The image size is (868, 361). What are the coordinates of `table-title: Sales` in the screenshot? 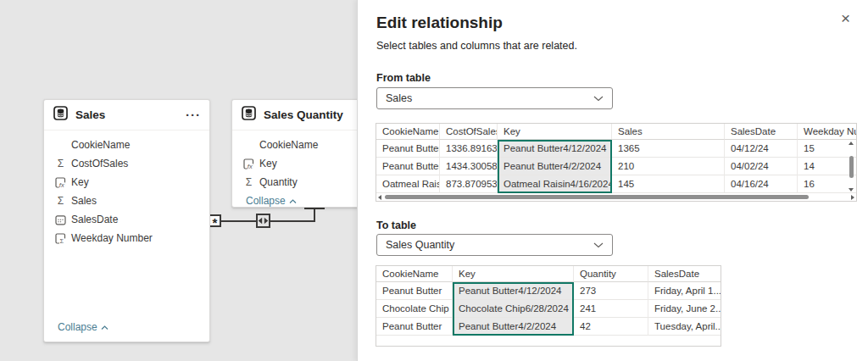 It's located at (131, 115).